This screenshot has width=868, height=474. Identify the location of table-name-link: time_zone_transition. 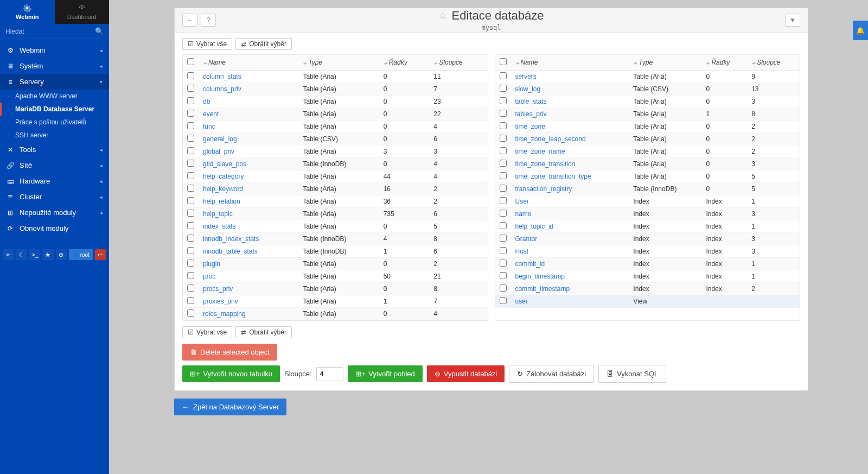
(570, 164).